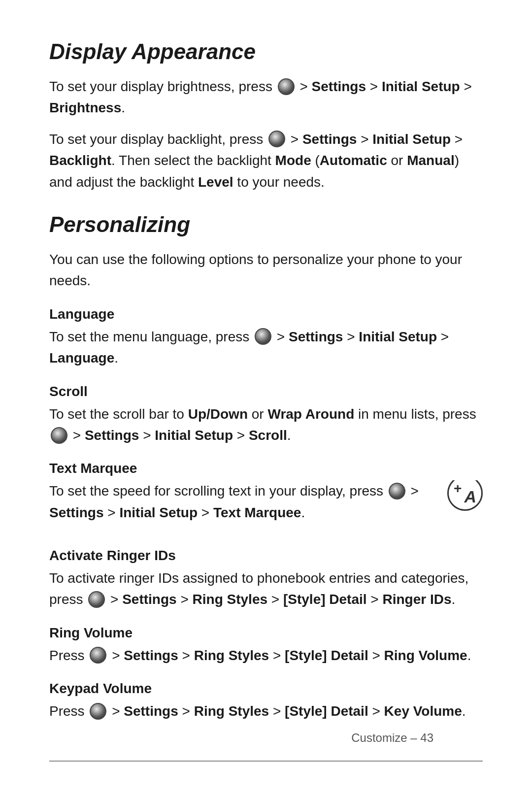  What do you see at coordinates (266, 501) in the screenshot?
I see `textmarquee-paragraph: To set the speed for scrolling text in y…` at bounding box center [266, 501].